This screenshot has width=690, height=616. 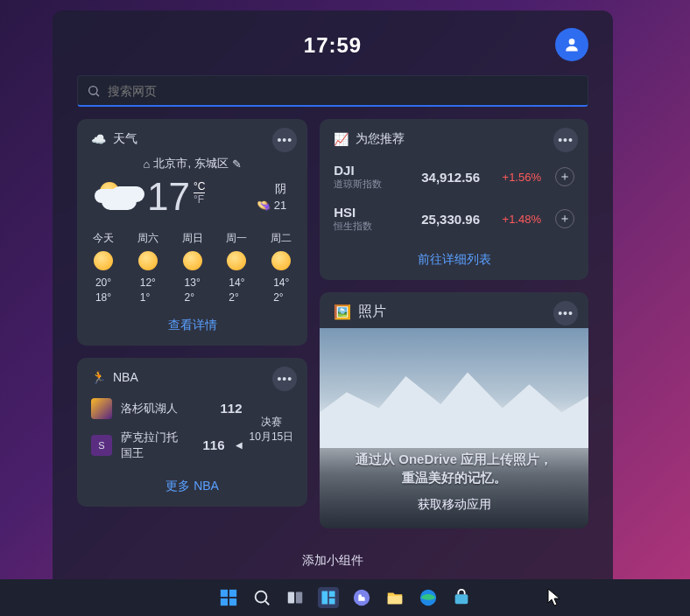 What do you see at coordinates (193, 326) in the screenshot?
I see `weather-details-link: 查看详情` at bounding box center [193, 326].